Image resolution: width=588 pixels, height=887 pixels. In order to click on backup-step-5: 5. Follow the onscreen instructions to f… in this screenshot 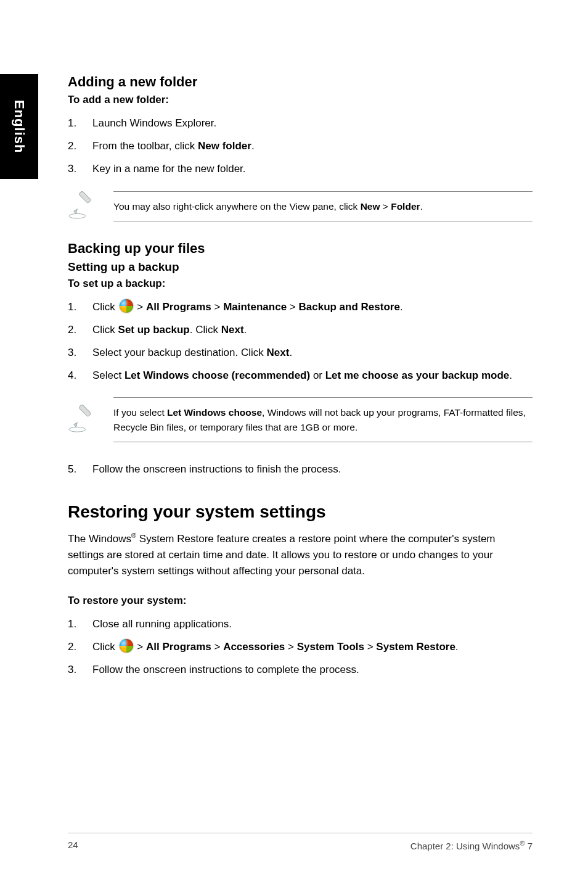, I will do `click(300, 469)`.